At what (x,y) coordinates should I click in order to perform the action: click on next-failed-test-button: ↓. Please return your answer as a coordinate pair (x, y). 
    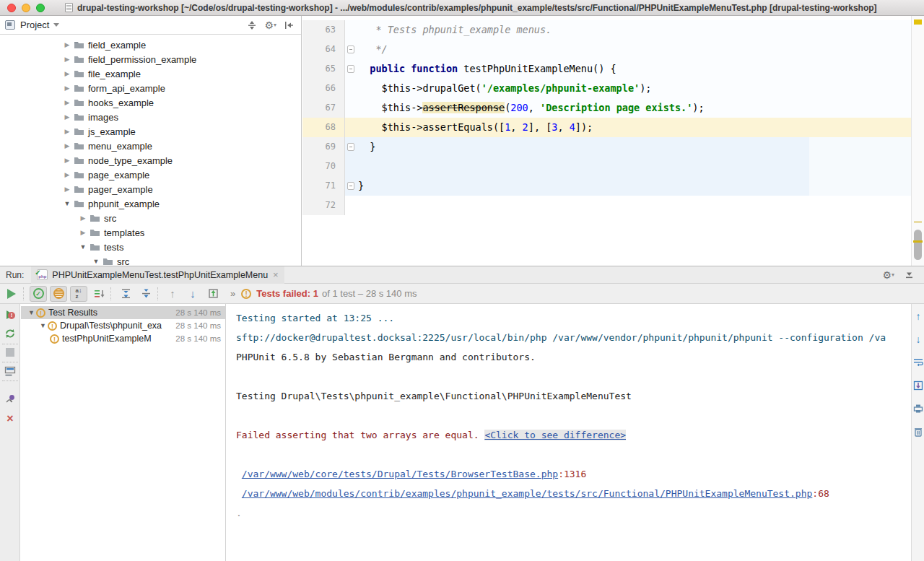
    Looking at the image, I should click on (193, 294).